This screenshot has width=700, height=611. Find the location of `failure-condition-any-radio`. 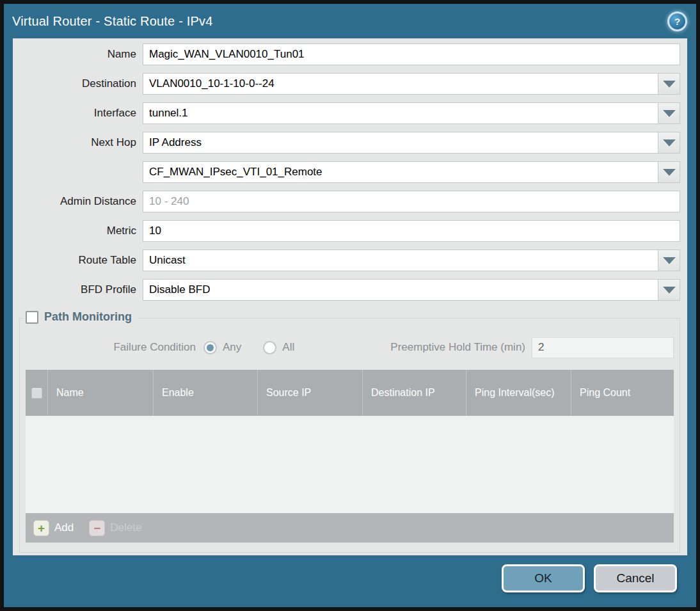

failure-condition-any-radio is located at coordinates (210, 348).